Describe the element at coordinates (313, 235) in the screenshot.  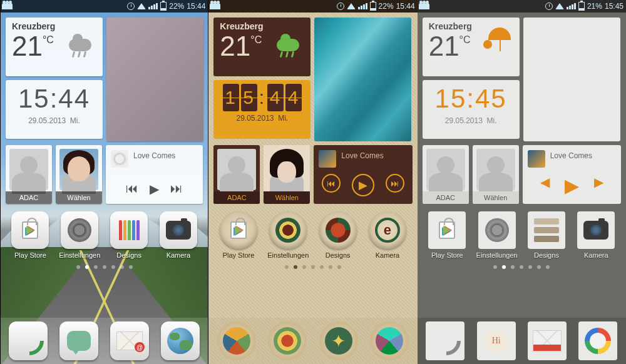
I see `app-row: Play Store Einstellungen Designs e Kamer…` at that location.